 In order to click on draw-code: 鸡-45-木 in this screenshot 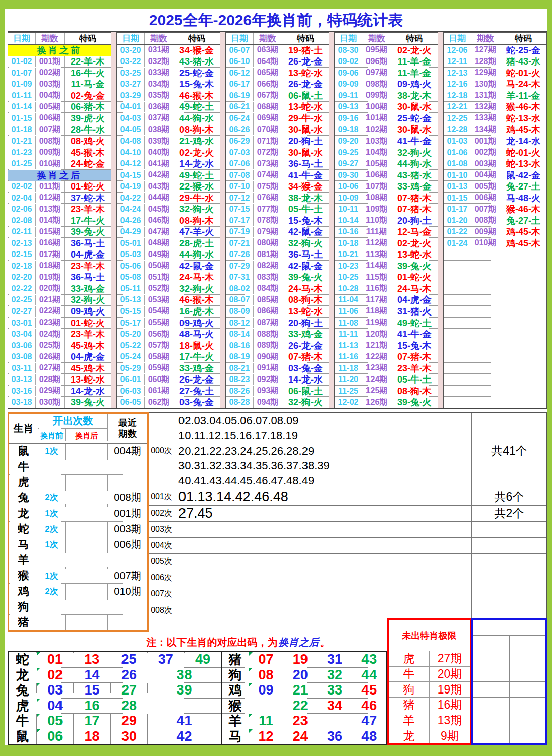, I will do `click(523, 232)`.